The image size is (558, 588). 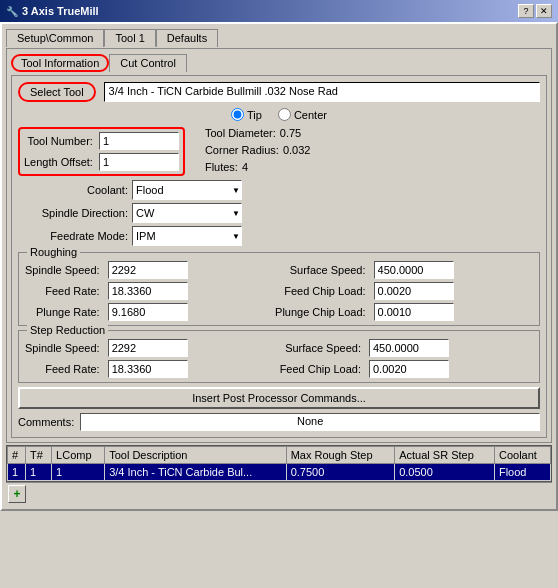 What do you see at coordinates (526, 11) in the screenshot?
I see `help-button: ?` at bounding box center [526, 11].